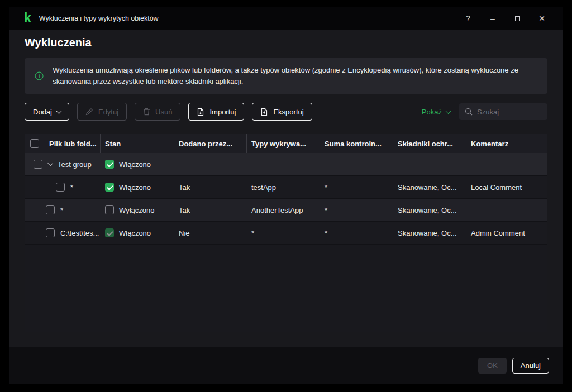 The height and width of the screenshot is (392, 572). What do you see at coordinates (137, 210) in the screenshot?
I see `row-state-cell: Wyłączono` at bounding box center [137, 210].